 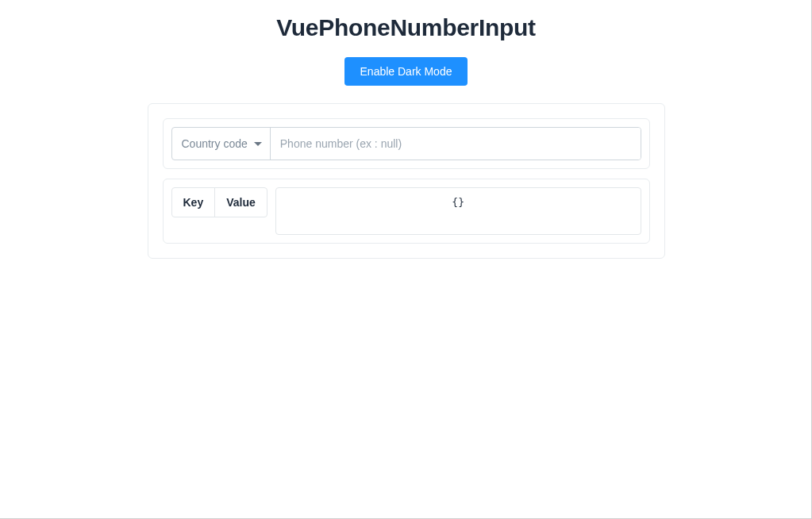 What do you see at coordinates (406, 71) in the screenshot?
I see `enable-dark-mode-button: Enable Dark Mode` at bounding box center [406, 71].